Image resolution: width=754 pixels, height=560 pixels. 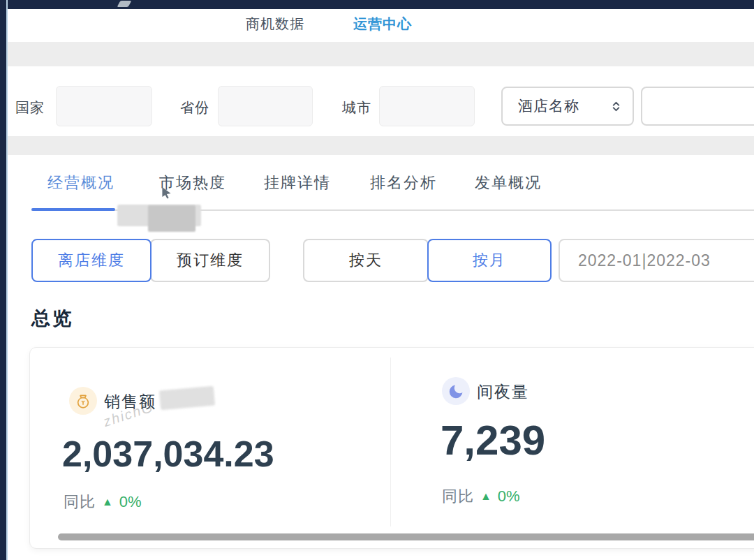 I want to click on card-divider, so click(x=391, y=442).